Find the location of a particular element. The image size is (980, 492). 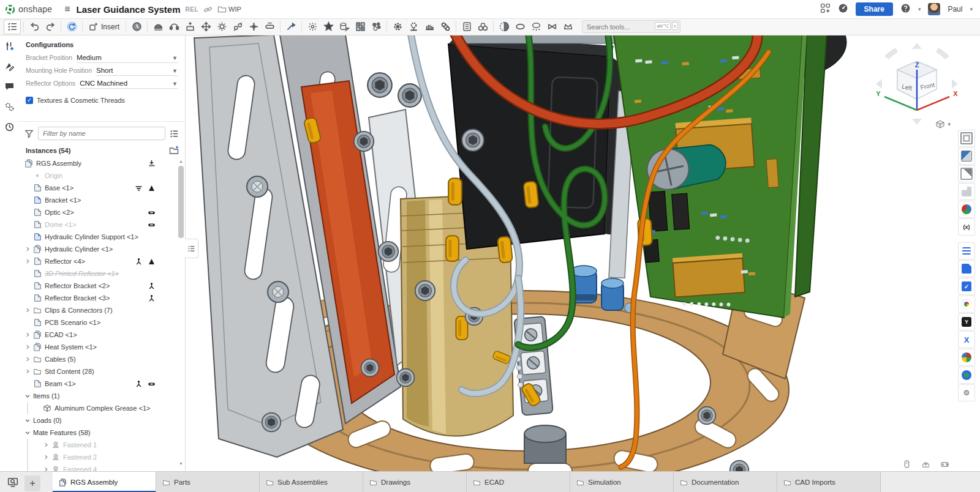

panel-flyout-handle is located at coordinates (192, 248).